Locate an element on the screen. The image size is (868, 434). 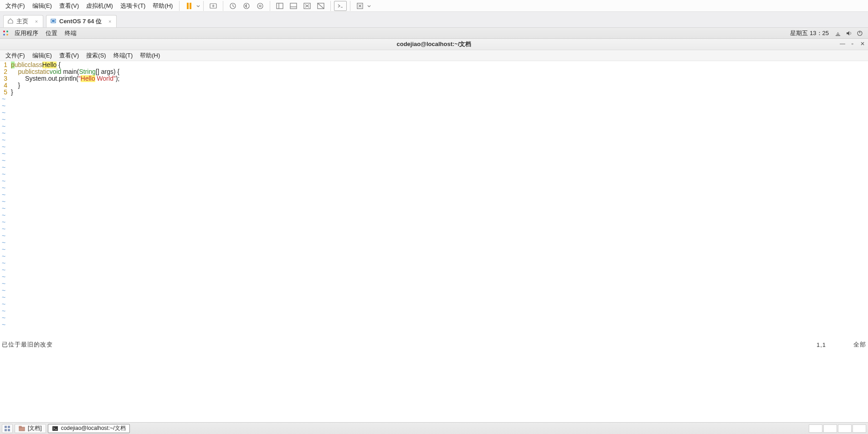
task-show-desktop is located at coordinates (7, 429).